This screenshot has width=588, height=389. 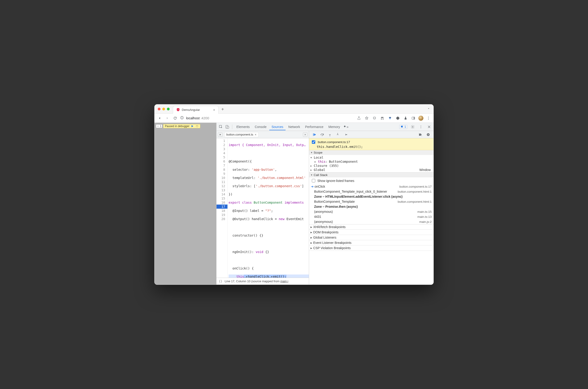 I want to click on resume-button, so click(x=314, y=135).